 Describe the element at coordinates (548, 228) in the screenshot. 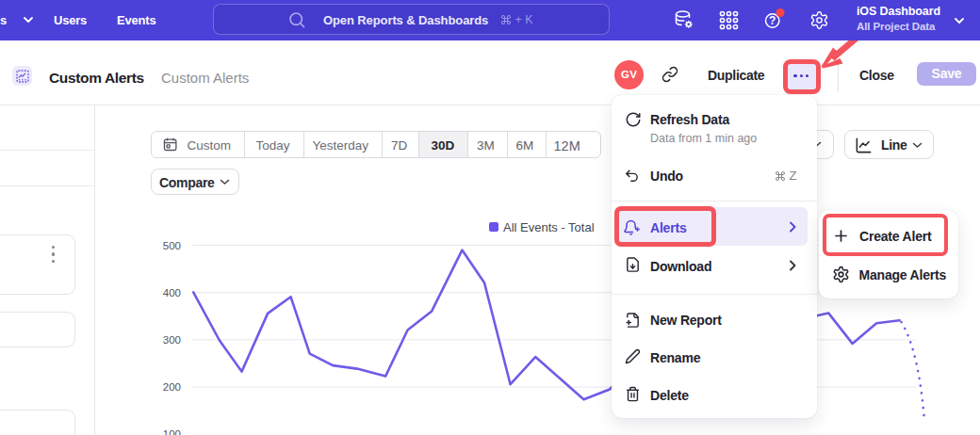

I see `svg-text: All Events - Total` at that location.